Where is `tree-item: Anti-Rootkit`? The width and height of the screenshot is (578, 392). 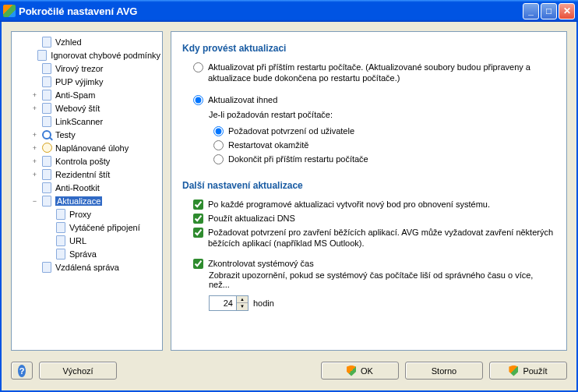 tree-item: Anti-Rootkit is located at coordinates (87, 187).